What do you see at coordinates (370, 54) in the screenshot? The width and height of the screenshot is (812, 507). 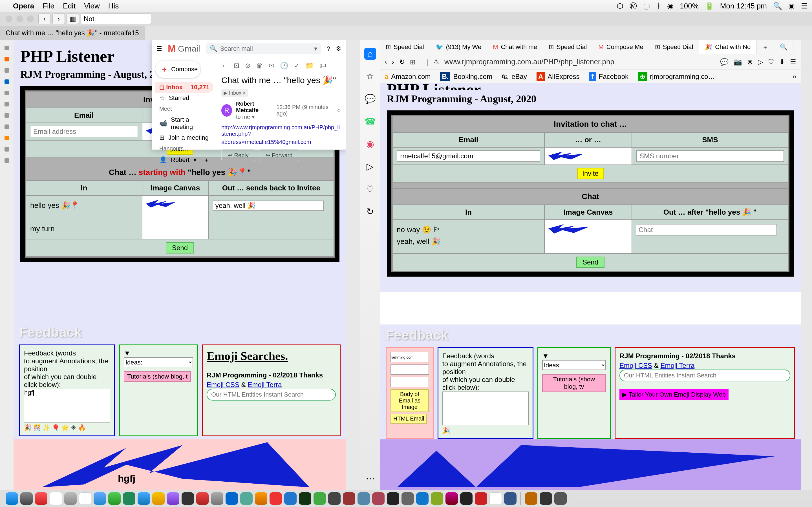 I see `home-icon: ⌂` at bounding box center [370, 54].